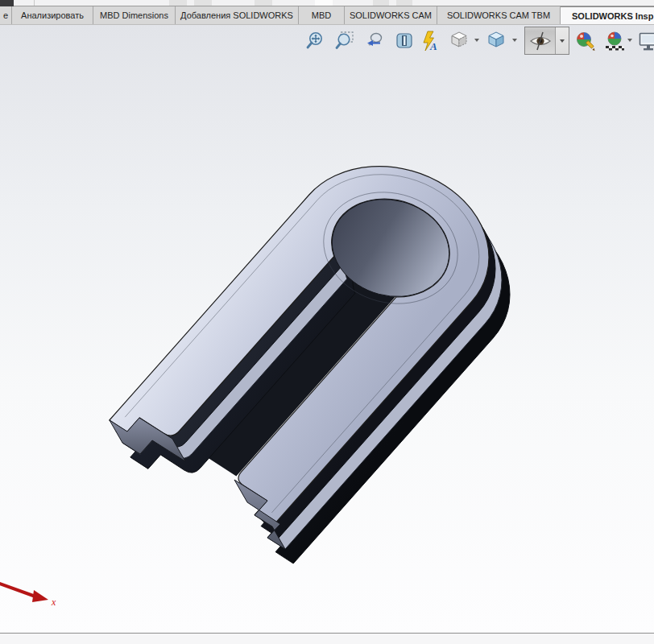 The height and width of the screenshot is (644, 654). Describe the element at coordinates (586, 41) in the screenshot. I see `edit-appearance-ball-icon` at that location.